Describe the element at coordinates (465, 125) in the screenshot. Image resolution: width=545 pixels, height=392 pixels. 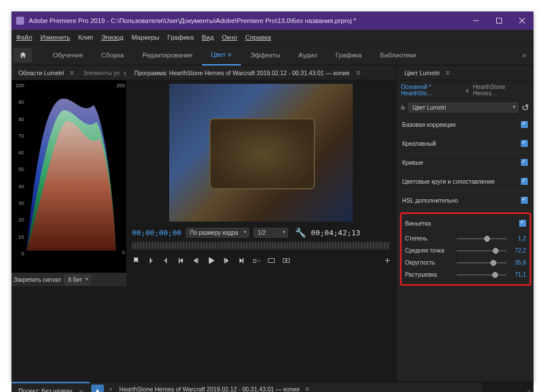
I see `lumetri-section: Базовая коррекция` at that location.